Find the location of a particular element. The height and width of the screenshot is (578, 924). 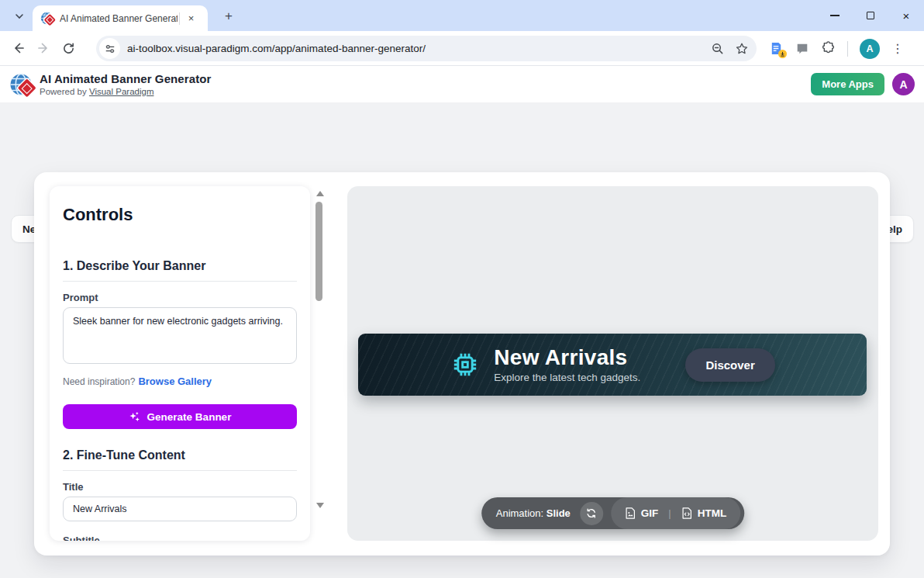

app-title: AI Animated Banner Generator is located at coordinates (126, 79).